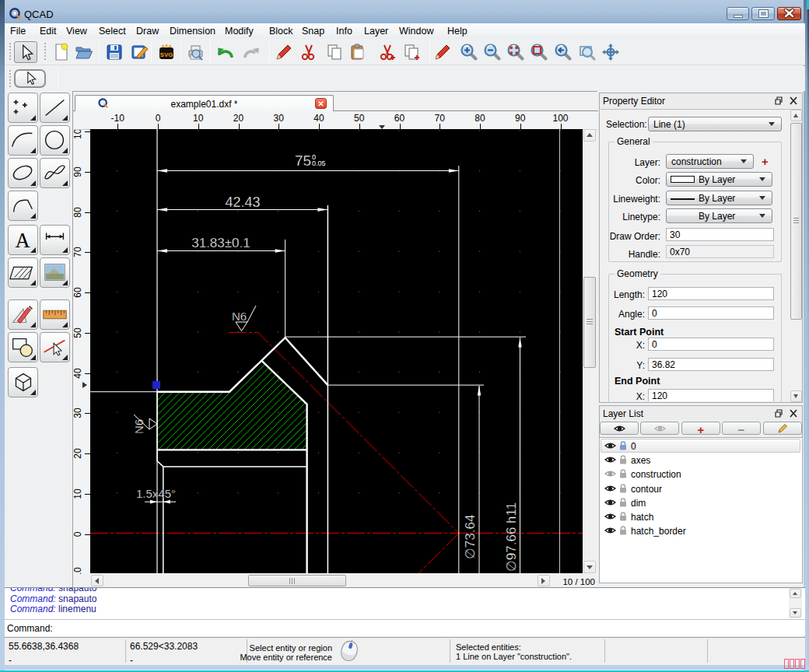 The image size is (809, 672). Describe the element at coordinates (22, 240) in the screenshot. I see `svg-text: A` at that location.